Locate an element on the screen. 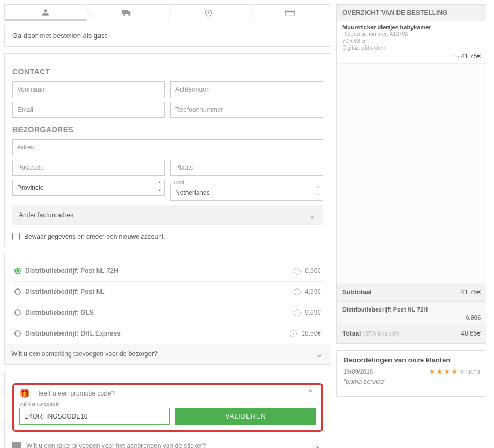 This screenshot has height=448, width=494. other-billing-toggle: Ander factuuradres ⌄ is located at coordinates (168, 215).